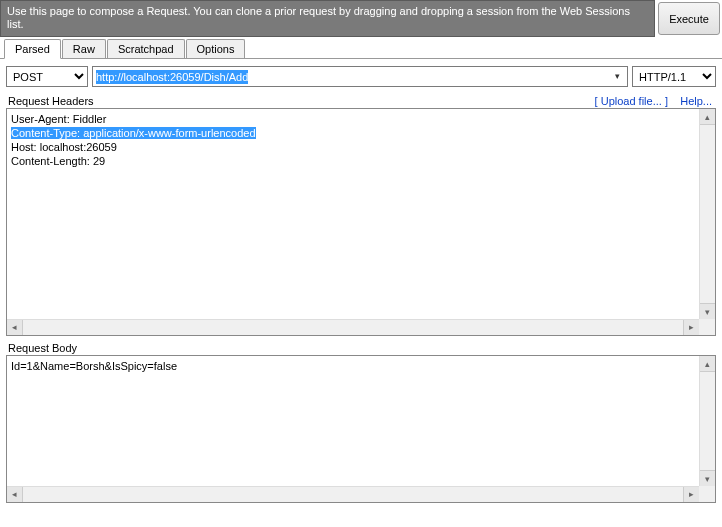 This screenshot has width=722, height=527. I want to click on tab-options: Options, so click(216, 48).